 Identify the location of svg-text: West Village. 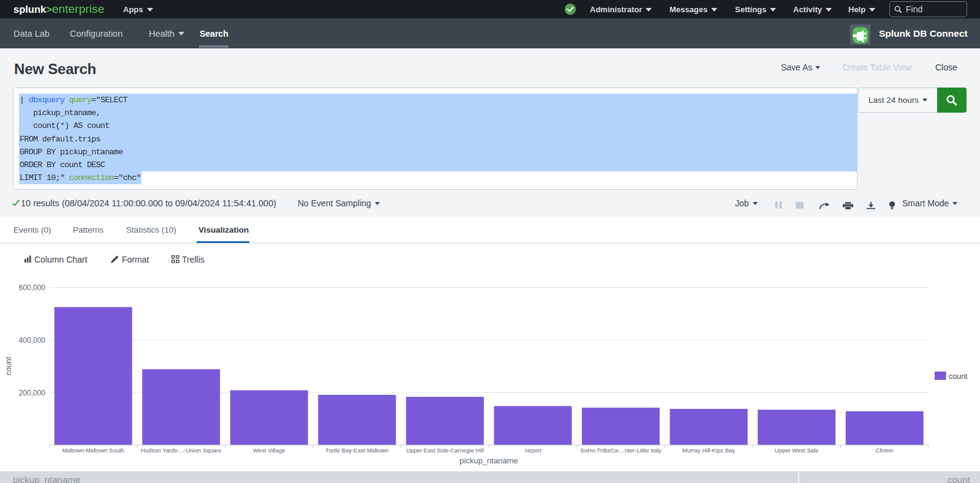
(269, 451).